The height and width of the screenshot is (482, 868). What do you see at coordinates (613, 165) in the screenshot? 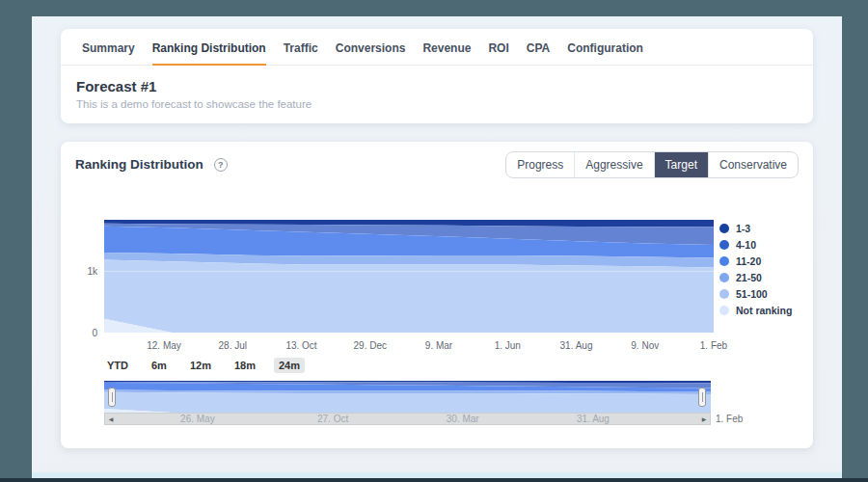
I see `scenario-aggressive-button: Aggressive` at bounding box center [613, 165].